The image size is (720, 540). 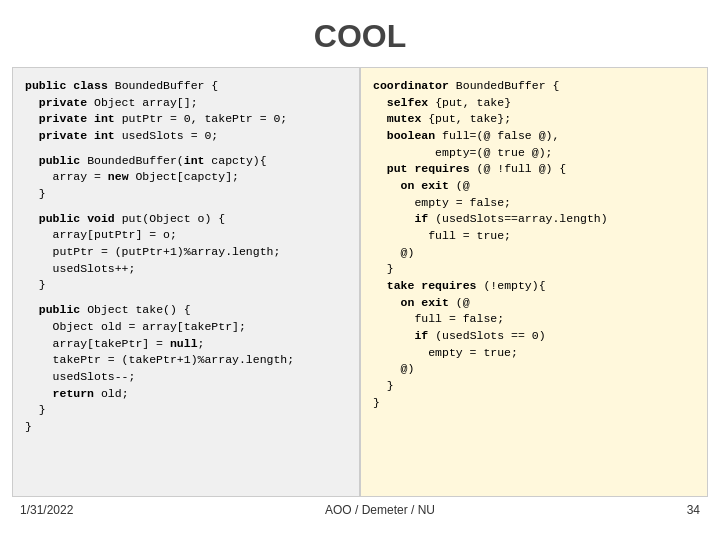 I want to click on code-line: private int usedSlots = 0;, so click(x=186, y=136).